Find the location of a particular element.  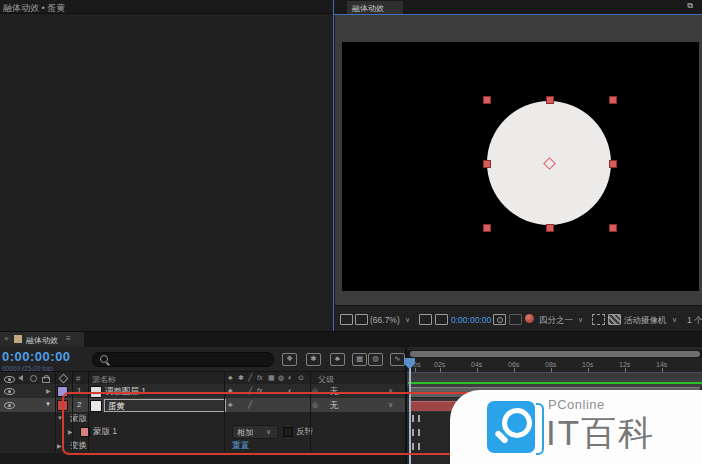

graph-editor-icon: ∿ is located at coordinates (398, 360).